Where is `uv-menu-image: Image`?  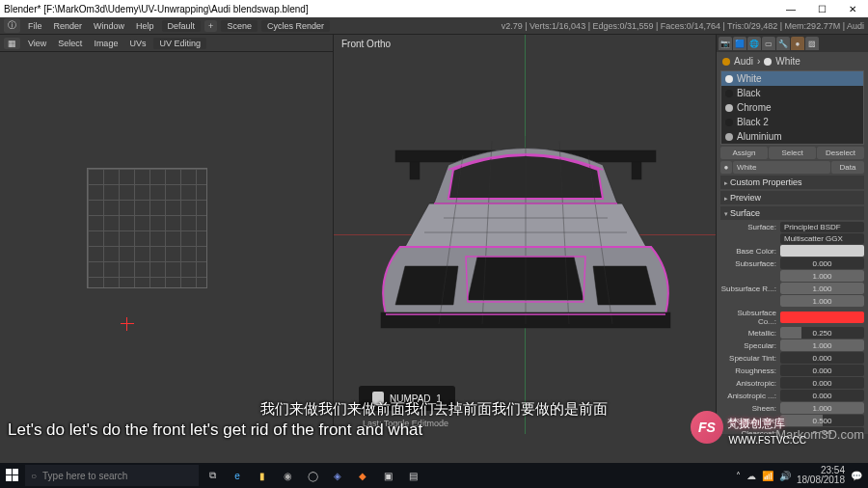
uv-menu-image: Image is located at coordinates (106, 43).